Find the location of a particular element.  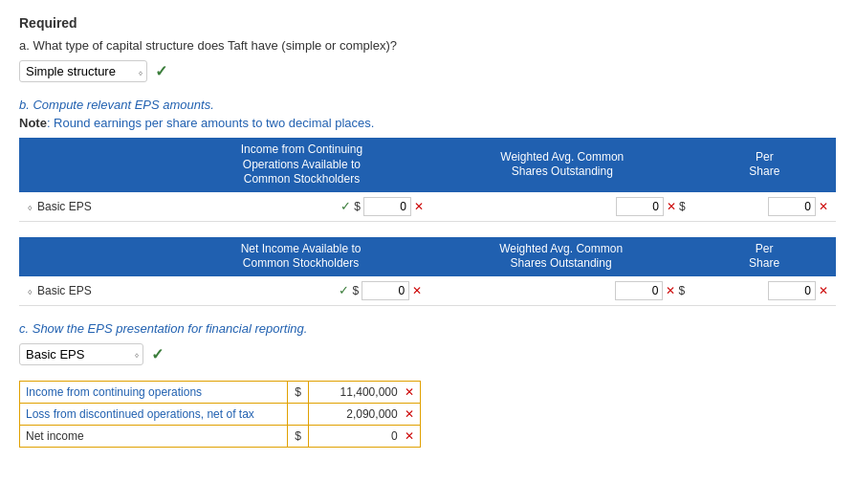

question-b-label: b. Compute relevant EPS amounts. is located at coordinates (428, 105).